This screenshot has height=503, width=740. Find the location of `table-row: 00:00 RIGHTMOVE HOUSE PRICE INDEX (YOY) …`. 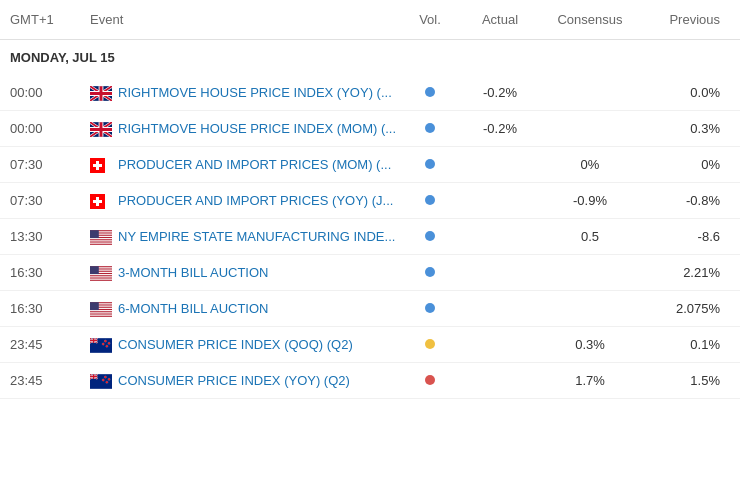

table-row: 00:00 RIGHTMOVE HOUSE PRICE INDEX (YOY) … is located at coordinates (370, 93).